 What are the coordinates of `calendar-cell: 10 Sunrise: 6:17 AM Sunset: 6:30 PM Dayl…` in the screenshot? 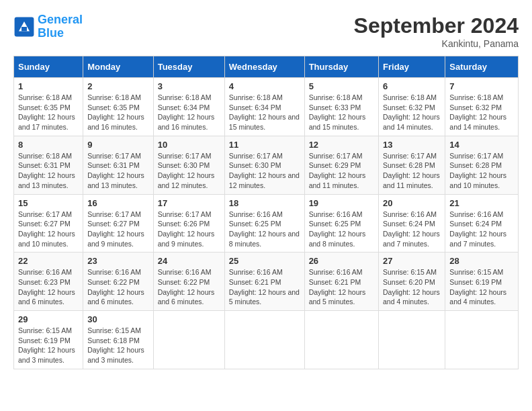 It's located at (189, 165).